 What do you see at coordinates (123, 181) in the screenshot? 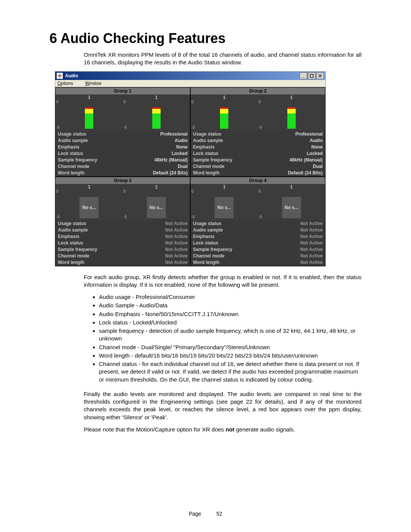
I see `group-header: Group 3` at bounding box center [123, 181].